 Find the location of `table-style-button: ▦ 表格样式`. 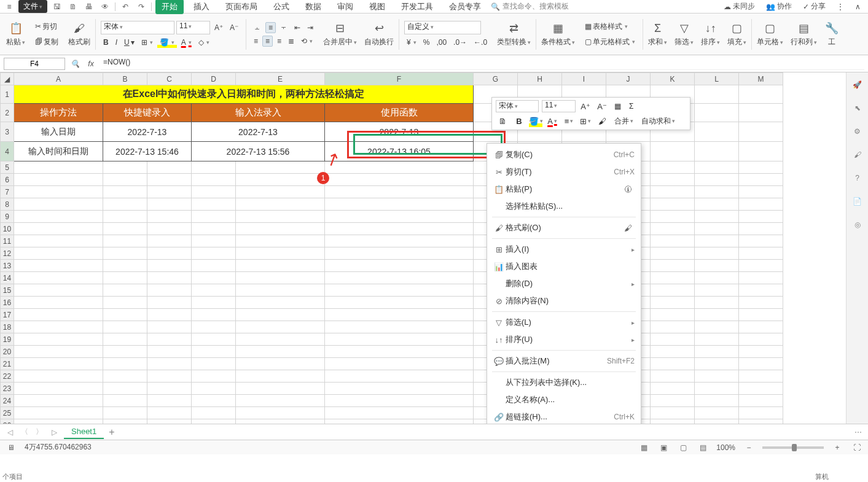

table-style-button: ▦ 表格样式 is located at coordinates (610, 27).